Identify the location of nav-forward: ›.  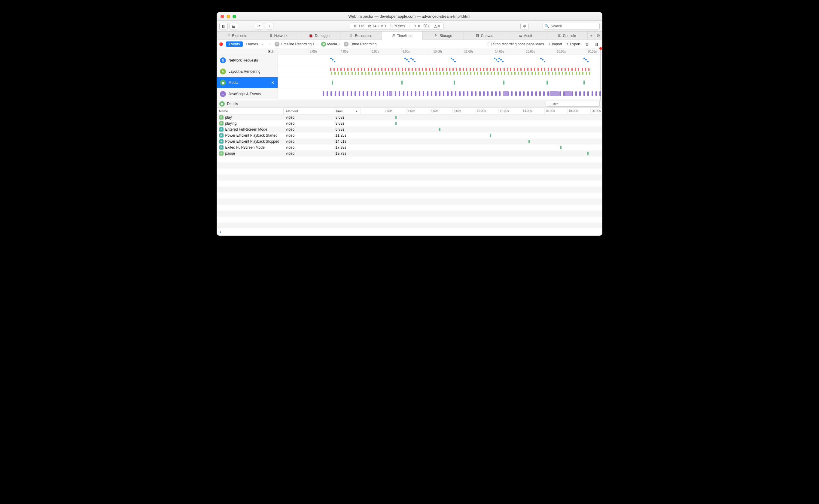
(270, 44).